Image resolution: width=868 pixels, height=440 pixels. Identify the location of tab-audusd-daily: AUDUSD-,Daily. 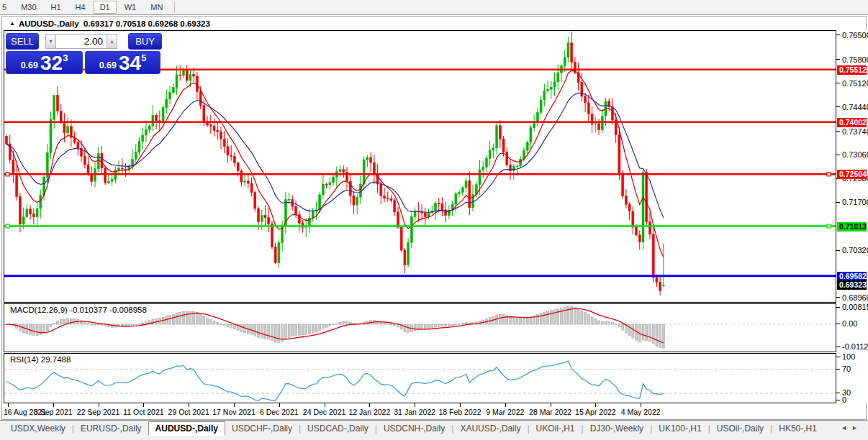
(187, 428).